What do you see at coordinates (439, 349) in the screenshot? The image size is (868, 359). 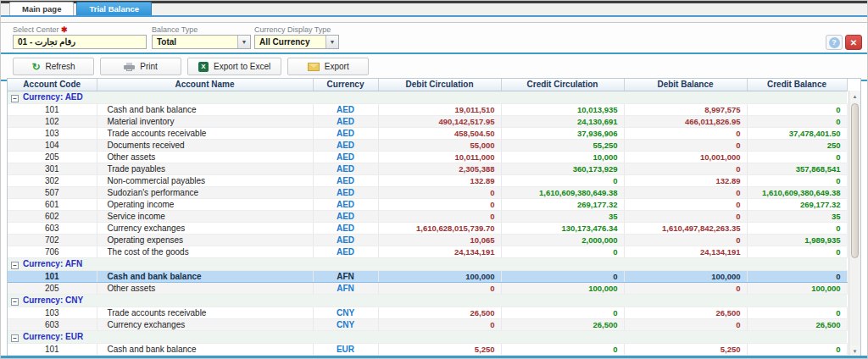 I see `debit-circulation-cell: 5,250` at bounding box center [439, 349].